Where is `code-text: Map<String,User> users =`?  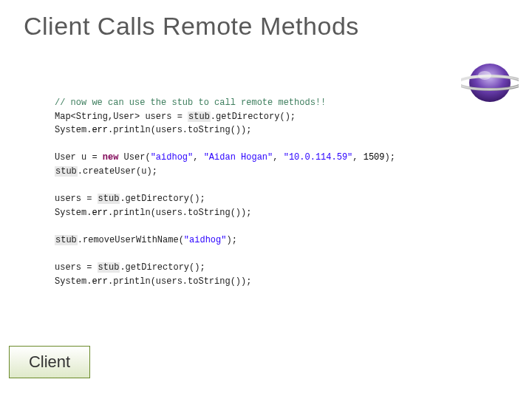 code-text: Map<String,User> users = is located at coordinates (121, 117).